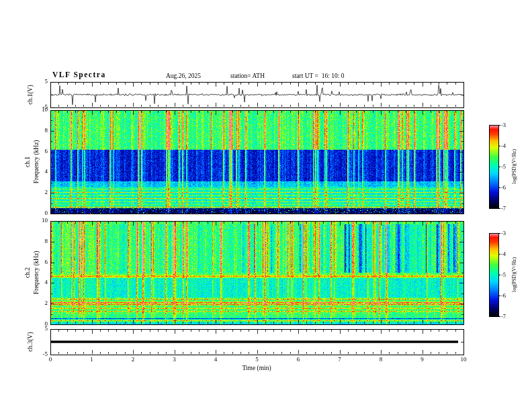 Image resolution: width=532 pixels, height=411 pixels. What do you see at coordinates (515, 167) in the screenshot?
I see `colorbar1-label: log(PSD)(V²/Hz)` at bounding box center [515, 167].